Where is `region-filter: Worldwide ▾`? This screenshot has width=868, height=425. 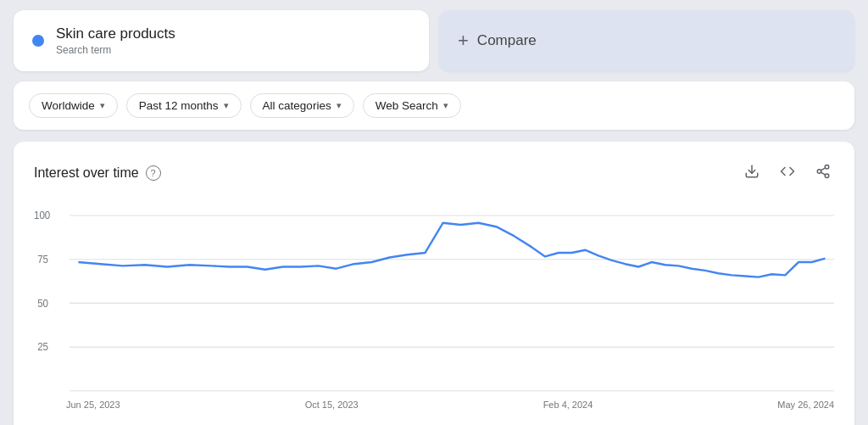 region-filter: Worldwide ▾ is located at coordinates (73, 105).